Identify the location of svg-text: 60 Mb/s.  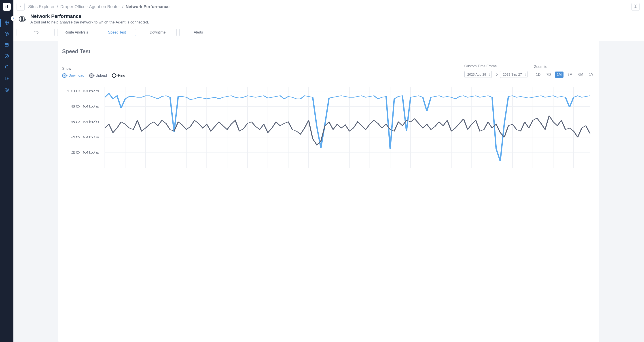
(85, 122).